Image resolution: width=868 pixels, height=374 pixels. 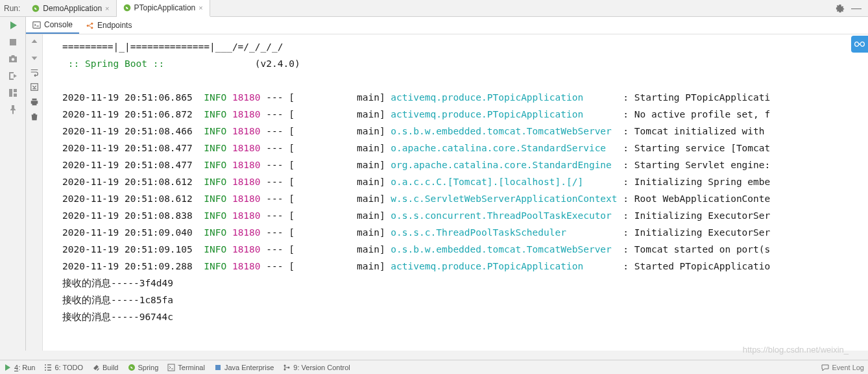 I want to click on minimize-icon: —, so click(x=856, y=8).